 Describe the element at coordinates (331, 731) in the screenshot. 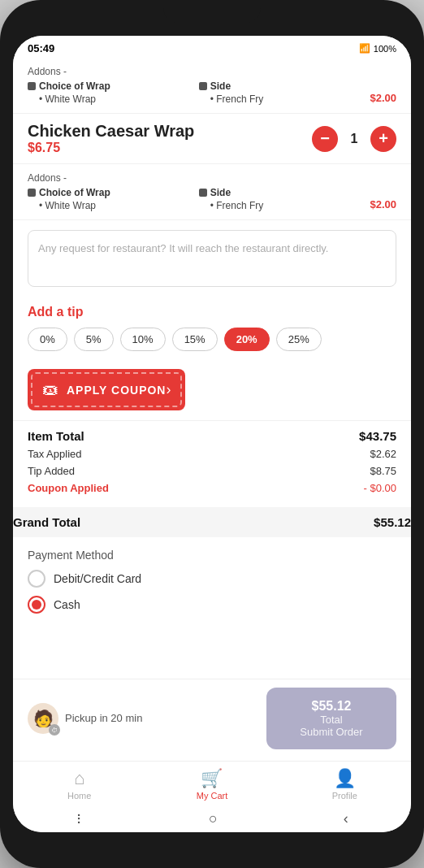

I see `submit-order-label: Submit Order` at that location.